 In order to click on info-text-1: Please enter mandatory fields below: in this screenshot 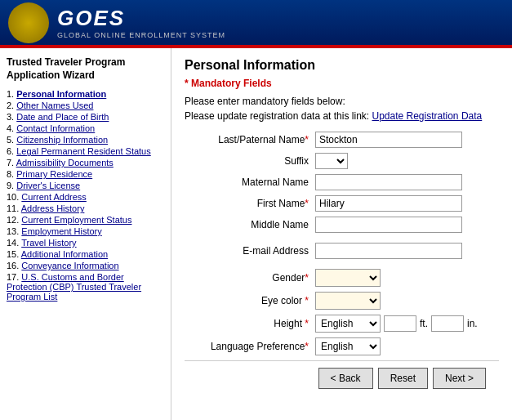, I will do `click(341, 101)`.